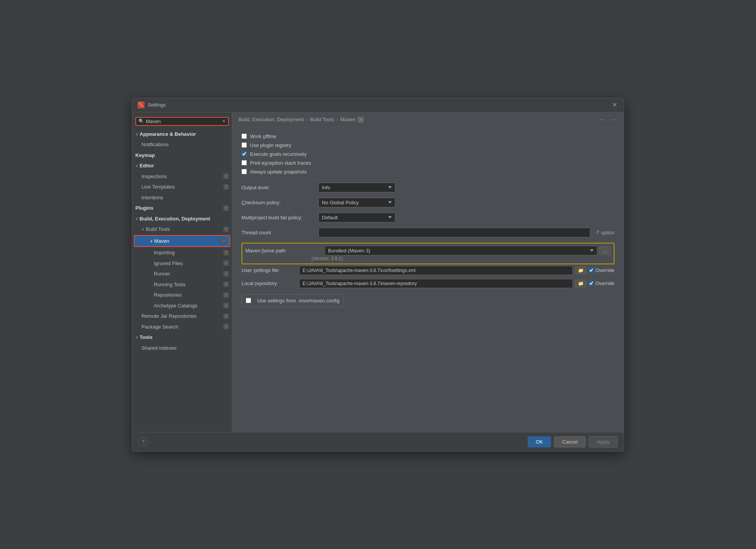  What do you see at coordinates (182, 348) in the screenshot?
I see `sidebar-item-shared-indexes: Shared Indexes` at bounding box center [182, 348].